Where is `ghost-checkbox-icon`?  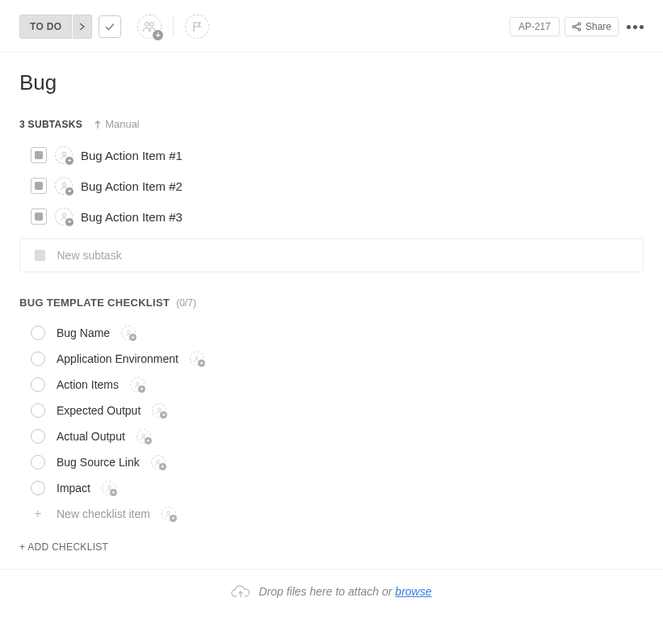
ghost-checkbox-icon is located at coordinates (40, 255).